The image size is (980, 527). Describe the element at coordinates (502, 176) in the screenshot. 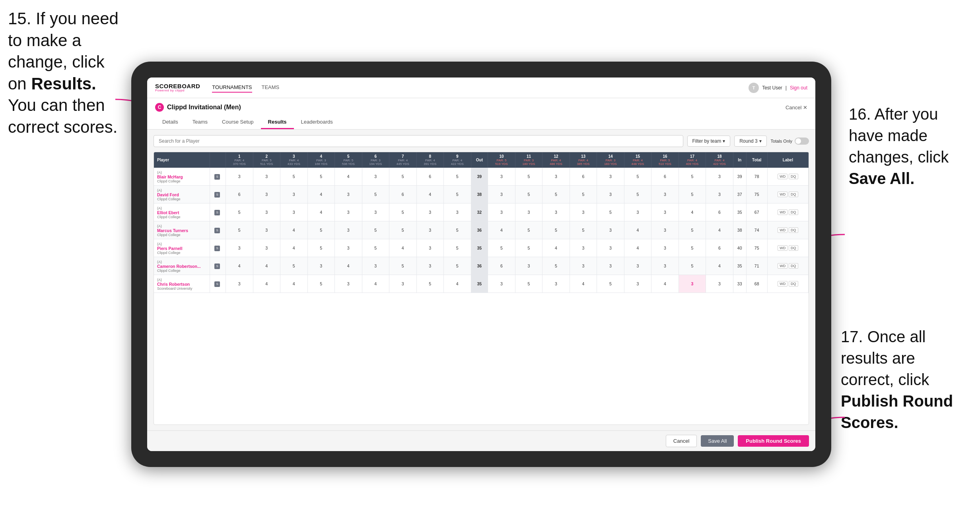

I see `score-back-0-0: 3` at that location.